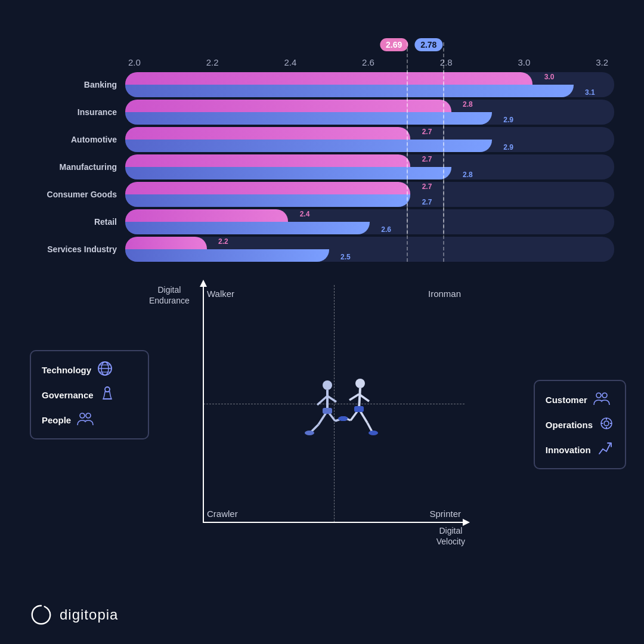 Image resolution: width=644 pixels, height=644 pixels. I want to click on bar-track: 2.72.8, so click(370, 167).